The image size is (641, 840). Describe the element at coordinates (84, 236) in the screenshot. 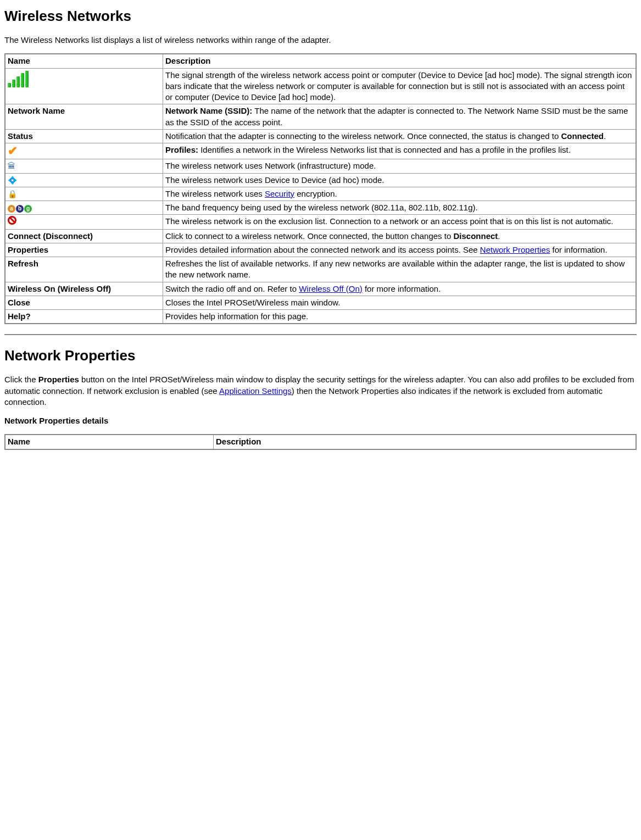

I see `connect-label: Connect (Disconnect)` at that location.